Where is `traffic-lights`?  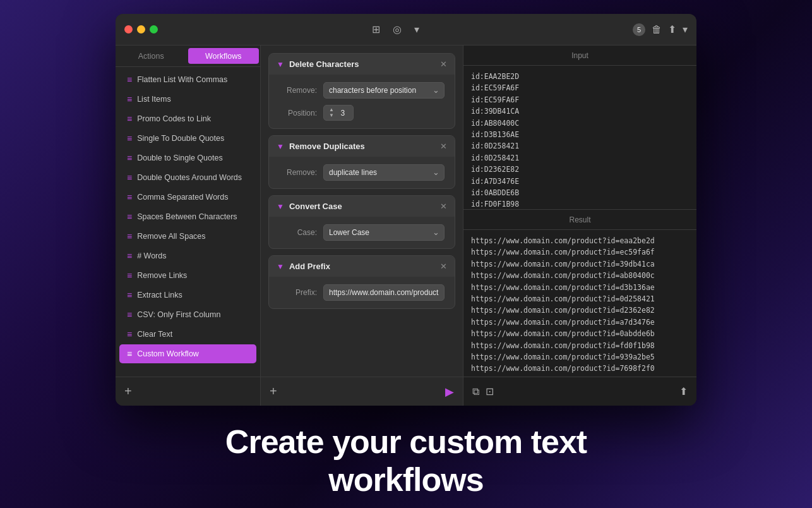
traffic-lights is located at coordinates (141, 29).